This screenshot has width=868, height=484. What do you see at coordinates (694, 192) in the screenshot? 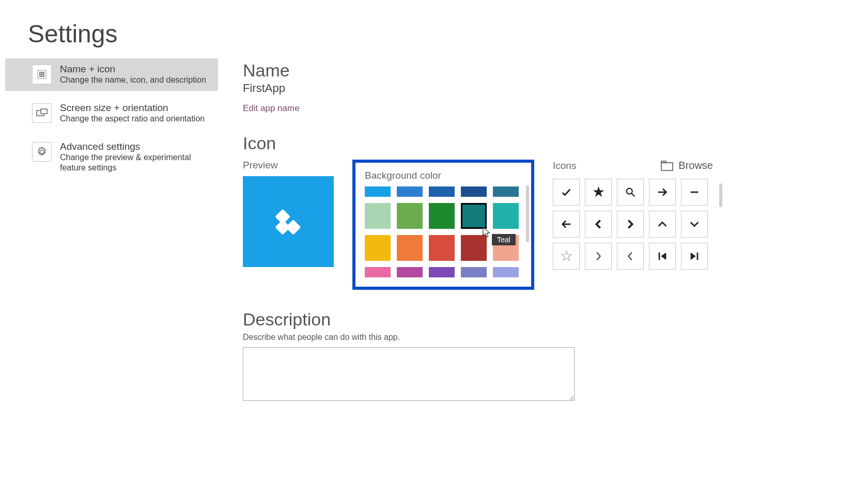
I see `icon-option-minus` at bounding box center [694, 192].